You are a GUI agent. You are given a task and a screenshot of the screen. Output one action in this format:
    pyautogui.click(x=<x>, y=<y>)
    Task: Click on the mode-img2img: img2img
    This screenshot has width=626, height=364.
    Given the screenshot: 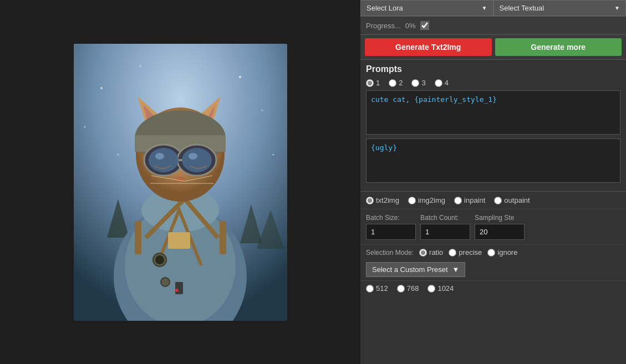 What is the action you would take?
    pyautogui.click(x=427, y=201)
    